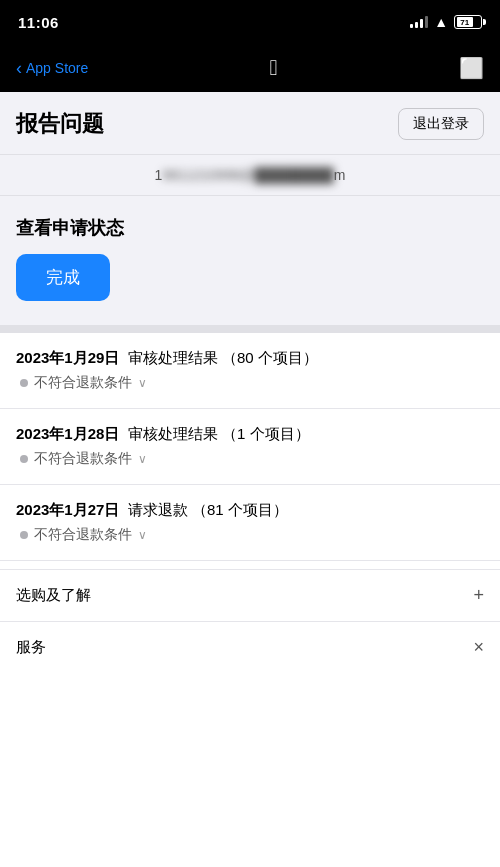 This screenshot has height=867, width=500. I want to click on email-prefix: 1, so click(159, 175).